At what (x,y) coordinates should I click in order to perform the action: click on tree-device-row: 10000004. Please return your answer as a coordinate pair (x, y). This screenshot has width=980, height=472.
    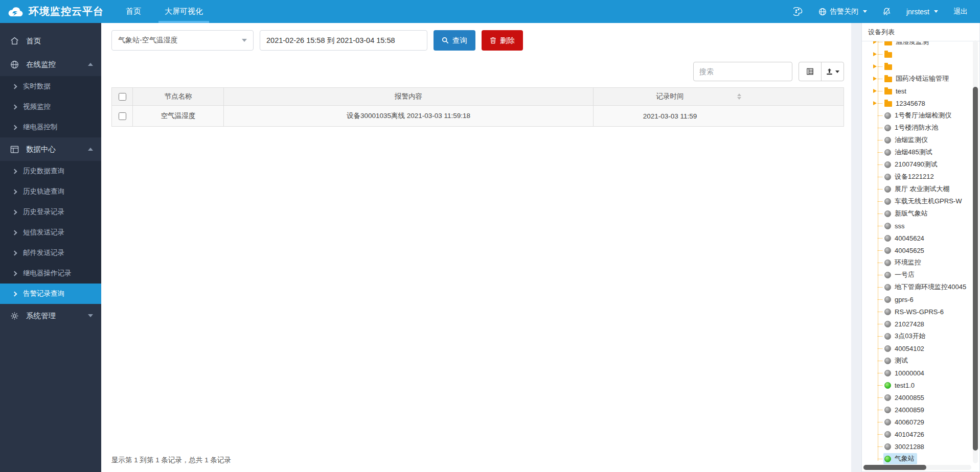
    Looking at the image, I should click on (919, 373).